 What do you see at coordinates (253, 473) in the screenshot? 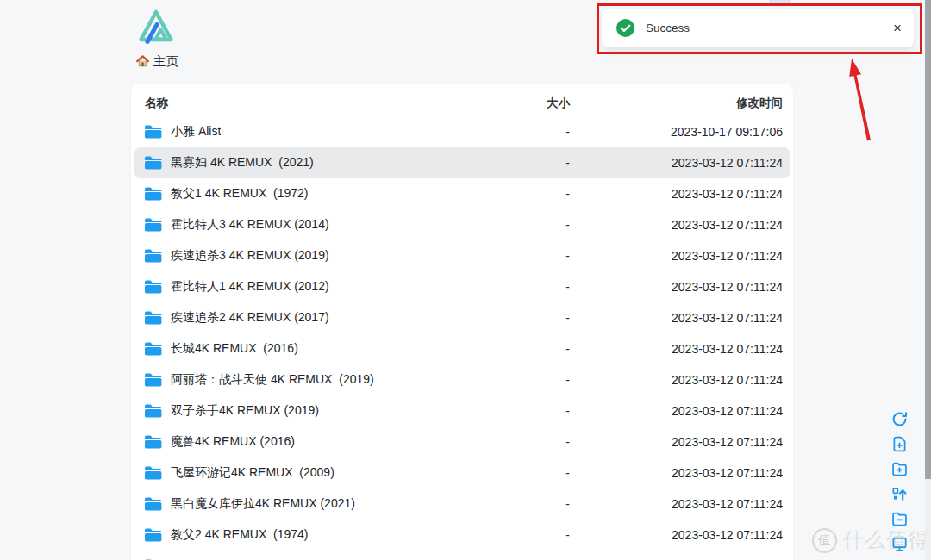
I see `file-name-label: 飞屋环游记4K REMUX (2009)` at bounding box center [253, 473].